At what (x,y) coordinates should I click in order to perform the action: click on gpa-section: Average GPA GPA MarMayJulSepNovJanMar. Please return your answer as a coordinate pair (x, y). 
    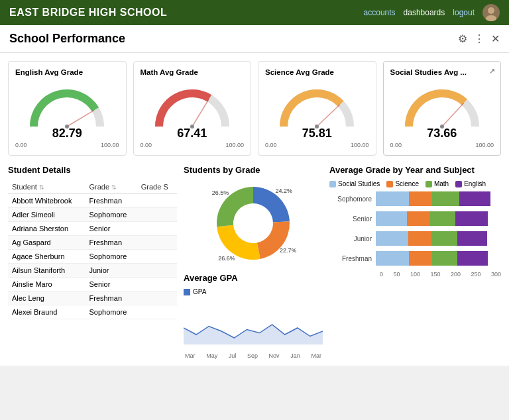
    Looking at the image, I should click on (253, 315).